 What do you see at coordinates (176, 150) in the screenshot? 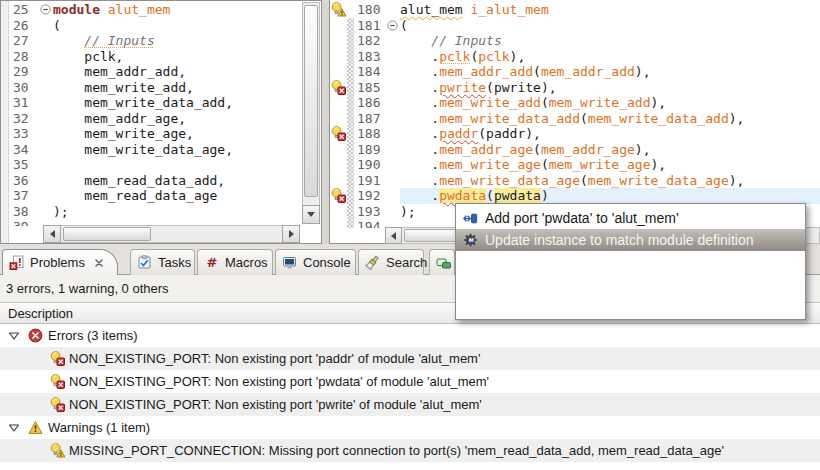
I see `code-text: mem_write_data_age,` at bounding box center [176, 150].